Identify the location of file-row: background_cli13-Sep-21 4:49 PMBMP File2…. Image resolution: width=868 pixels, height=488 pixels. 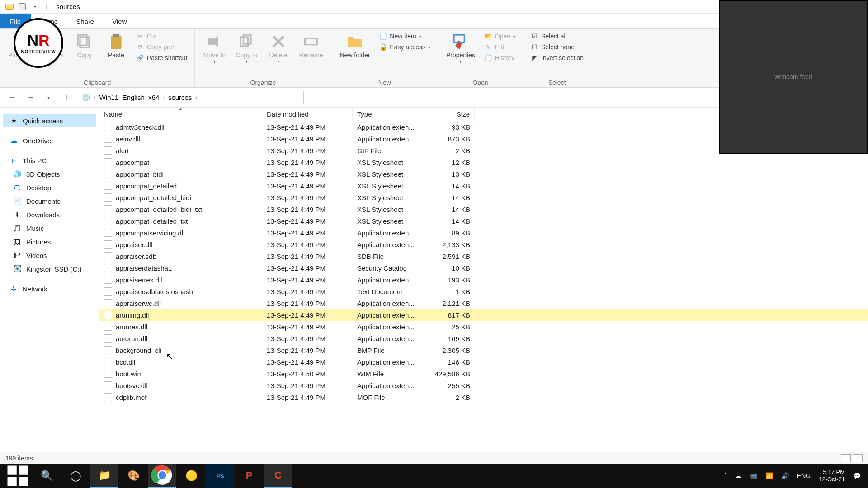
(484, 350).